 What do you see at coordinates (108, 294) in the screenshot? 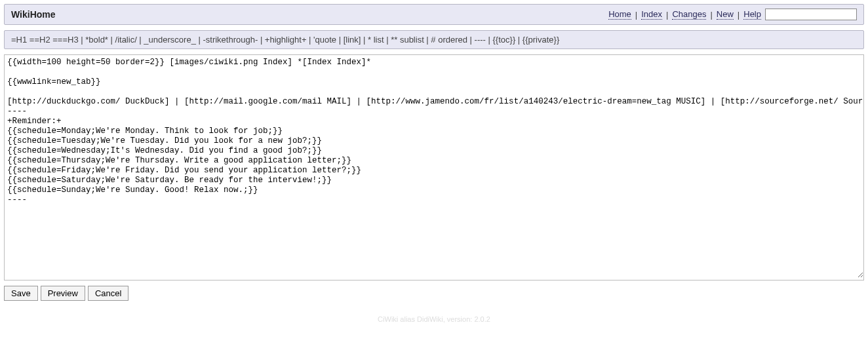
I see `cancel-button: Cancel` at bounding box center [108, 294].